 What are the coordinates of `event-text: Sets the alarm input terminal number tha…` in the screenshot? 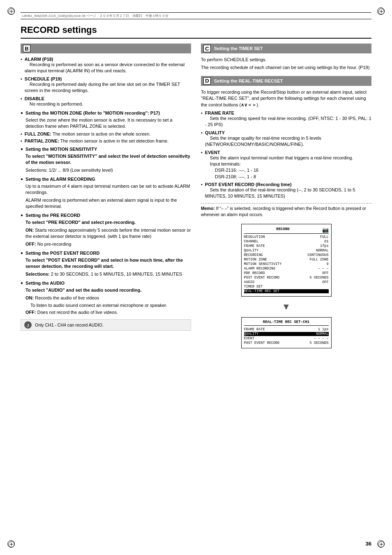 It's located at (282, 158).